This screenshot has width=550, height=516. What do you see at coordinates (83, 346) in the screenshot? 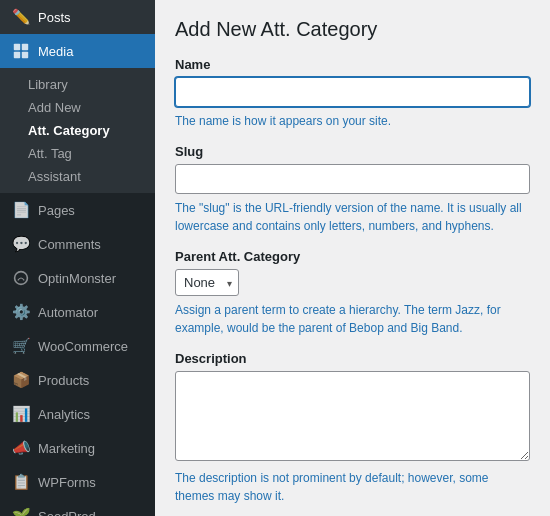
I see `sidebar-item-label: WooCommerce` at bounding box center [83, 346].